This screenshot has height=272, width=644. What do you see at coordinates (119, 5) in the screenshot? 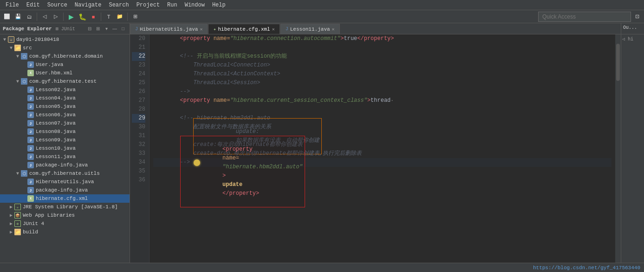
I see `menu-search: Search` at bounding box center [119, 5].